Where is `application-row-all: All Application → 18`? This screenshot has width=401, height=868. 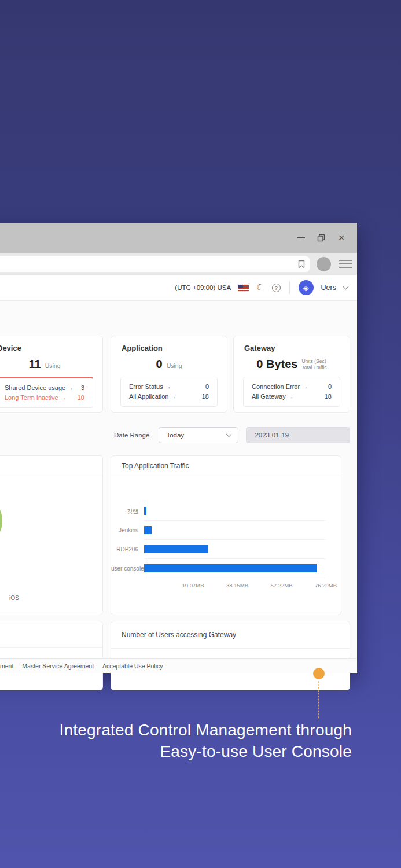
application-row-all: All Application → 18 is located at coordinates (169, 397).